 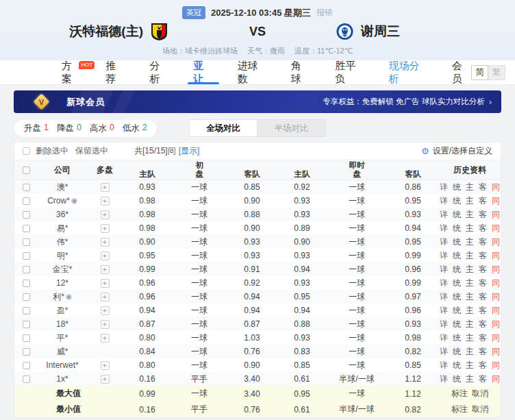 What do you see at coordinates (26, 151) in the screenshot?
I see `select-all-checkbox` at bounding box center [26, 151].